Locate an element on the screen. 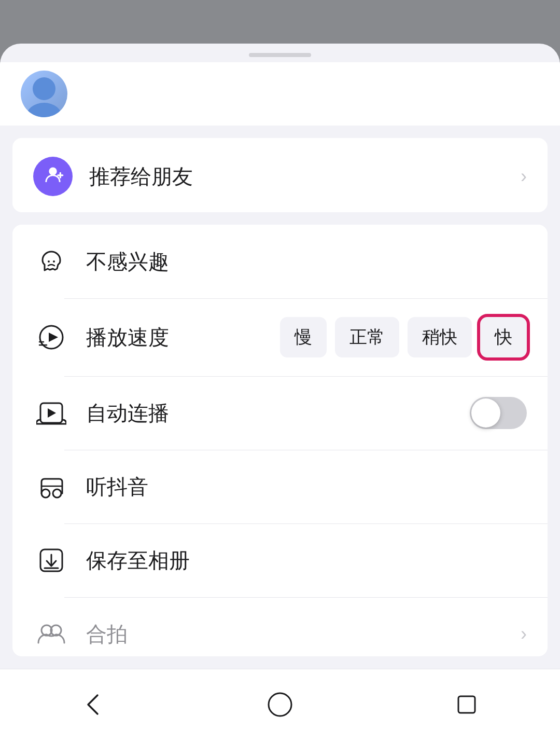 The width and height of the screenshot is (560, 744). back-icon is located at coordinates (93, 705).